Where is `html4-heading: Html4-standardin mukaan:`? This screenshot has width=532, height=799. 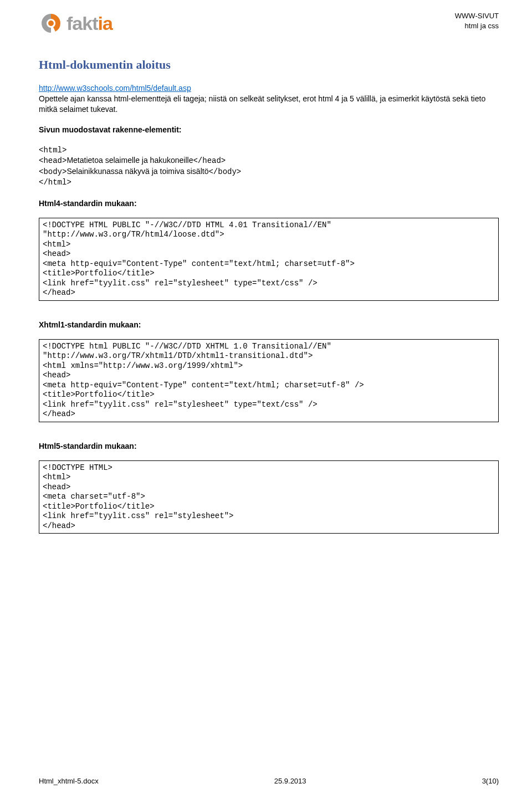 html4-heading: Html4-standardin mukaan: is located at coordinates (269, 203).